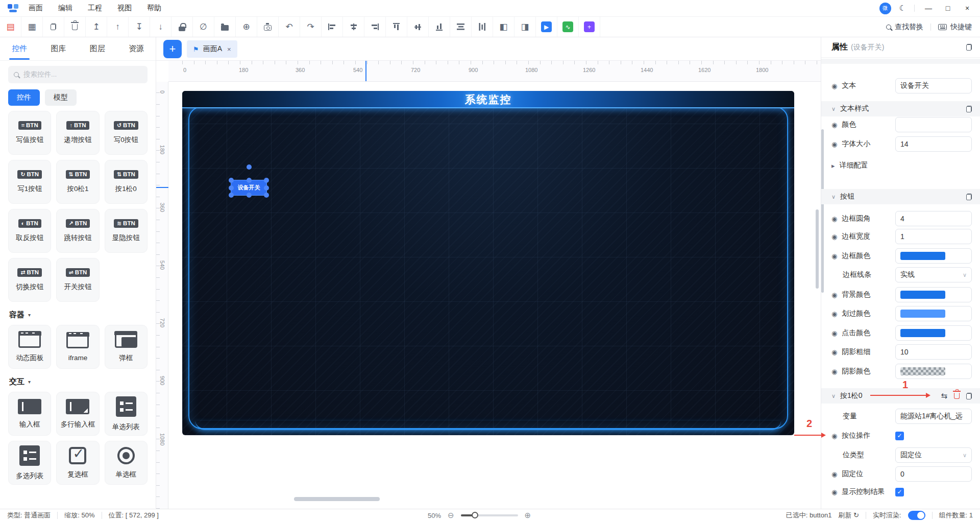  I want to click on control-invert-button: ◐BTN 取反按钮, so click(30, 231).